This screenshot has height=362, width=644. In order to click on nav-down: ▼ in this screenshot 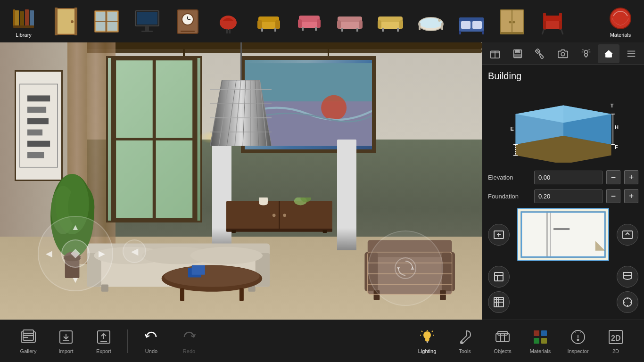, I will do `click(75, 280)`.